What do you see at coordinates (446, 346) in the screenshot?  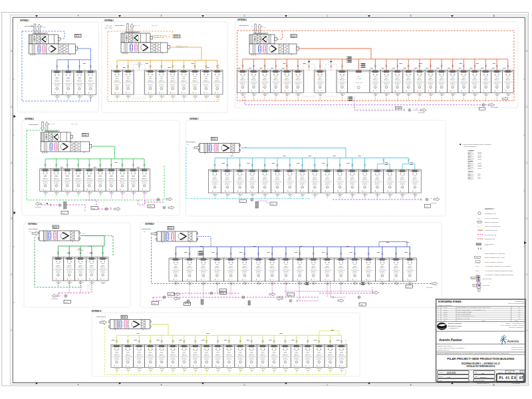 I see `svg-text: BUENOS AIRES / URUGUAY` at bounding box center [446, 346].